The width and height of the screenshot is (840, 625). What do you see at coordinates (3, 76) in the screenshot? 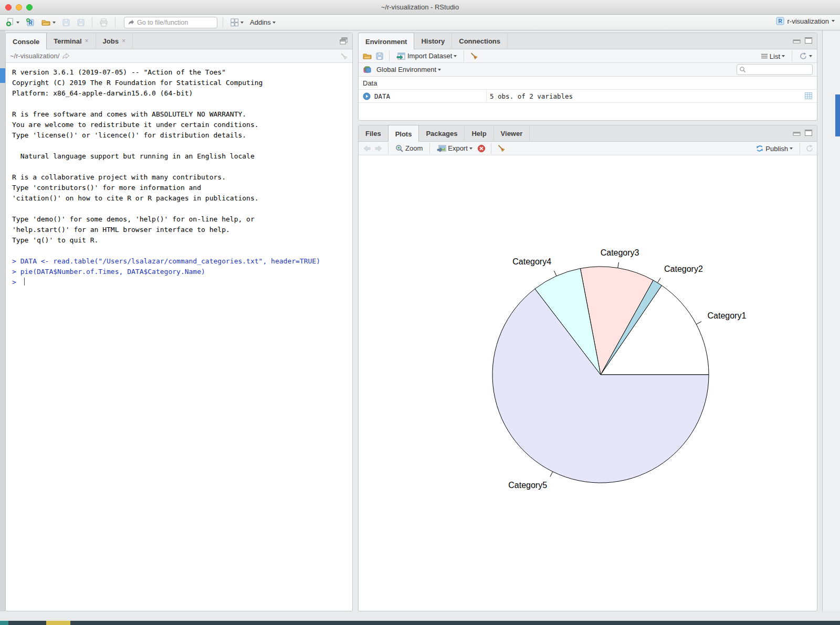
I see `background-badge` at bounding box center [3, 76].